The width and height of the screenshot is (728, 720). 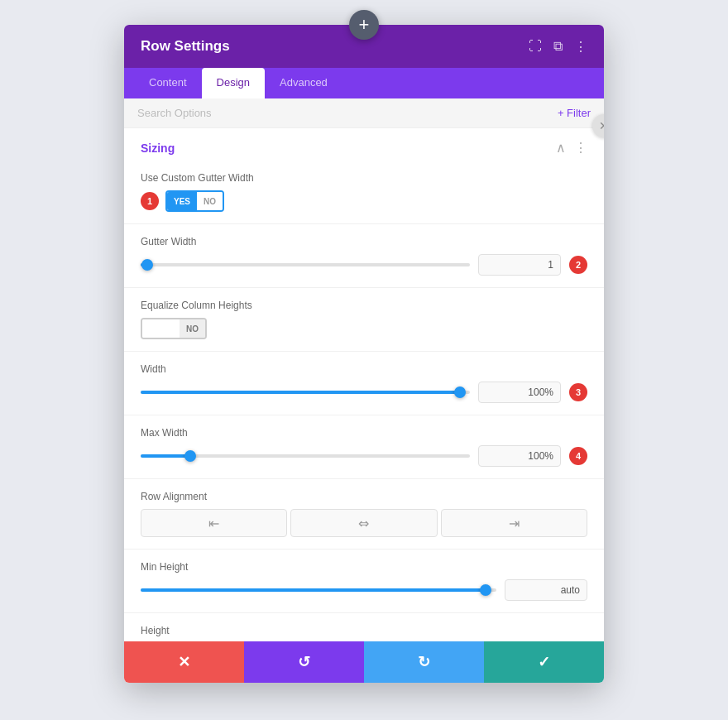 What do you see at coordinates (160, 329) in the screenshot?
I see `toggle-no-left` at bounding box center [160, 329].